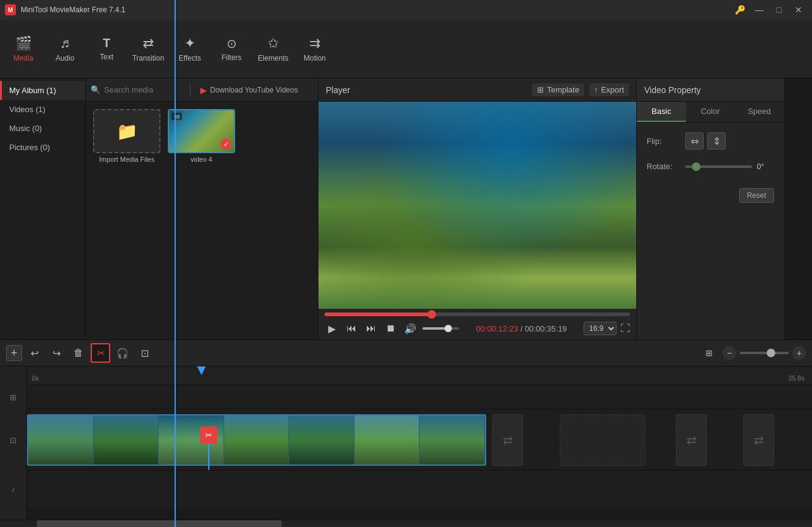 The width and height of the screenshot is (812, 527). Describe the element at coordinates (144, 89) in the screenshot. I see `search-input` at that location.